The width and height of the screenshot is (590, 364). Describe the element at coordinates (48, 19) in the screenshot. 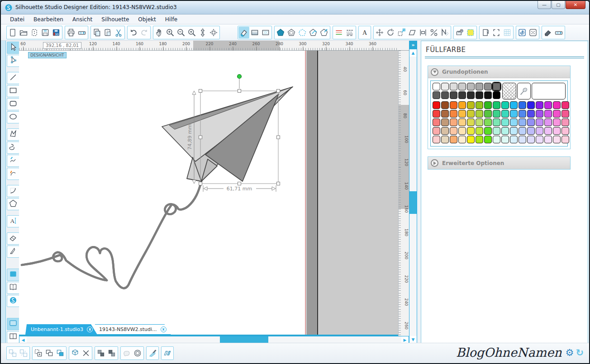

I see `menu-bearbeiten: Bearbeiten` at that location.